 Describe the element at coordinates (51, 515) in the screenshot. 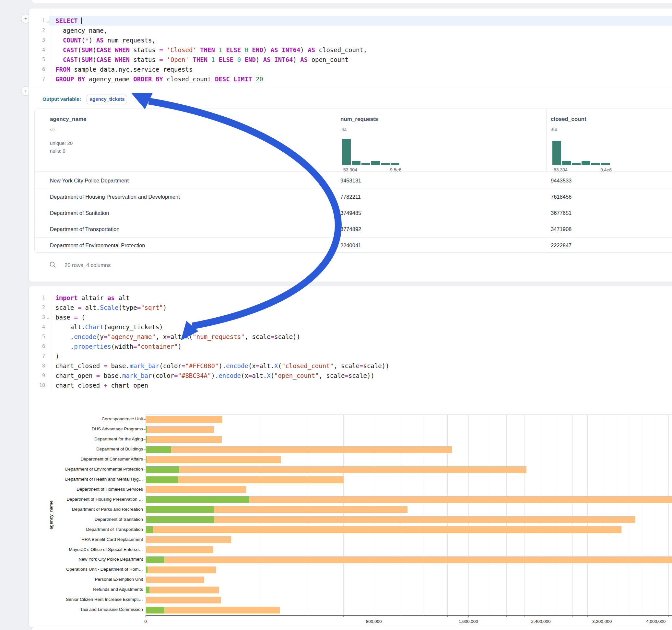

I see `y-axis-title: agency_name` at that location.